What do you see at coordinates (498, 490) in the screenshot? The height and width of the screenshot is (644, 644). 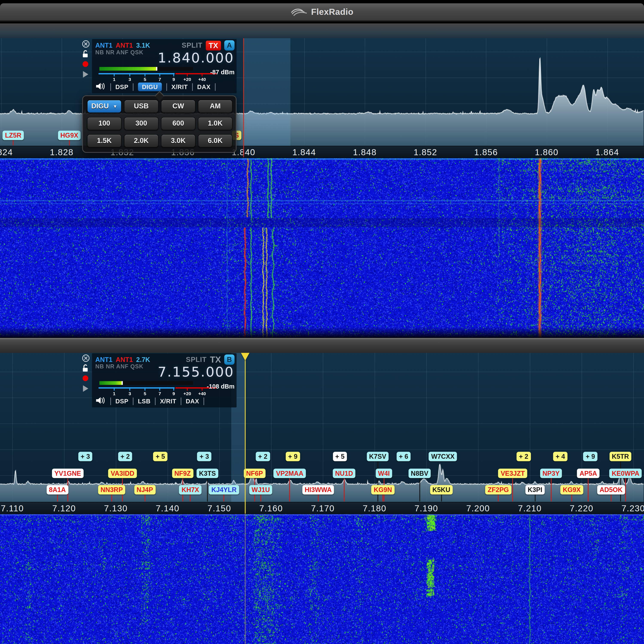 I see `spot-zf2pg: ZF2PG` at bounding box center [498, 490].